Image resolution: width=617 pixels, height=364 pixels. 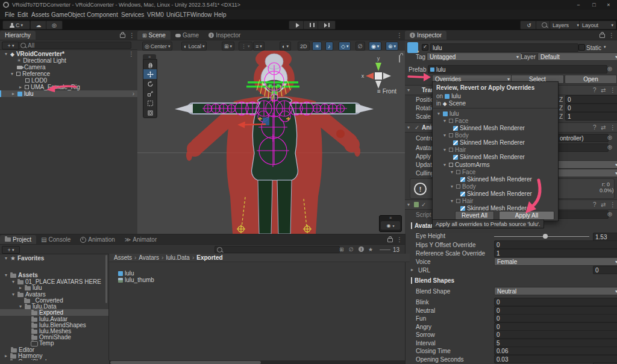 What do you see at coordinates (150, 113) in the screenshot?
I see `transform-tool` at bounding box center [150, 113].